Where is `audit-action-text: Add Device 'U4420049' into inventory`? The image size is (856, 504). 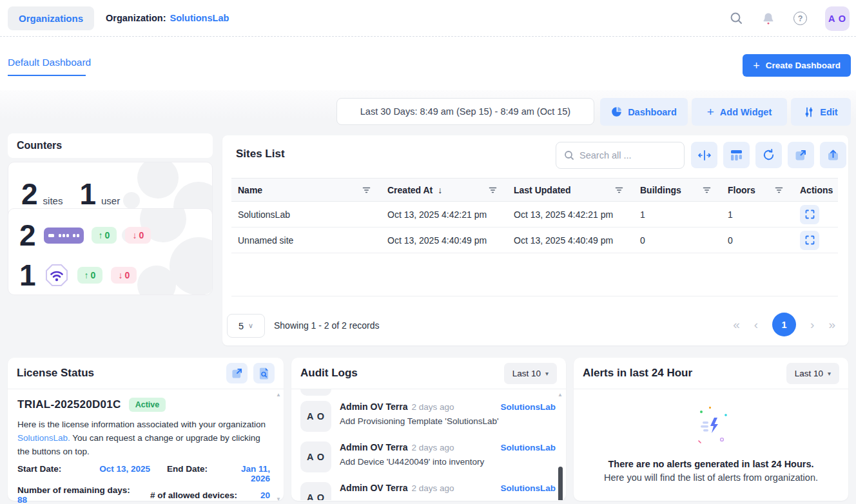 audit-action-text: Add Device 'U4420049' into inventory is located at coordinates (447, 461).